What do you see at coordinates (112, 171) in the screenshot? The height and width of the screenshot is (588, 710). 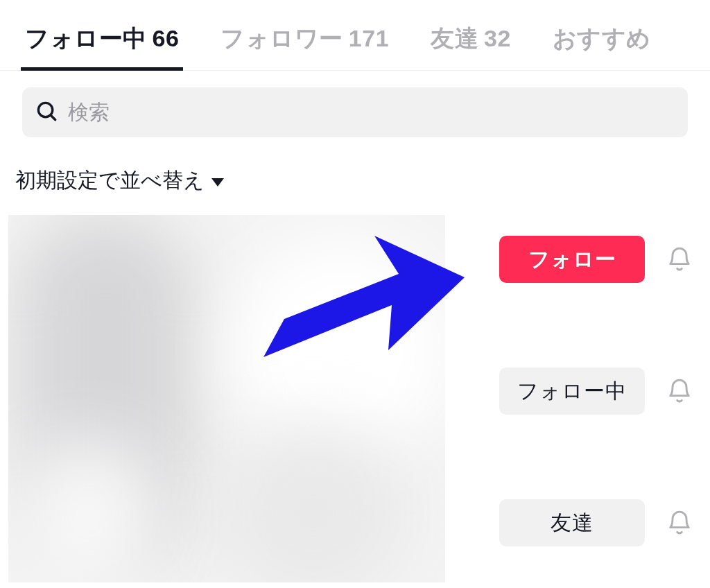 I see `sort-dropdown: 初期設定で並べ替え` at bounding box center [112, 171].